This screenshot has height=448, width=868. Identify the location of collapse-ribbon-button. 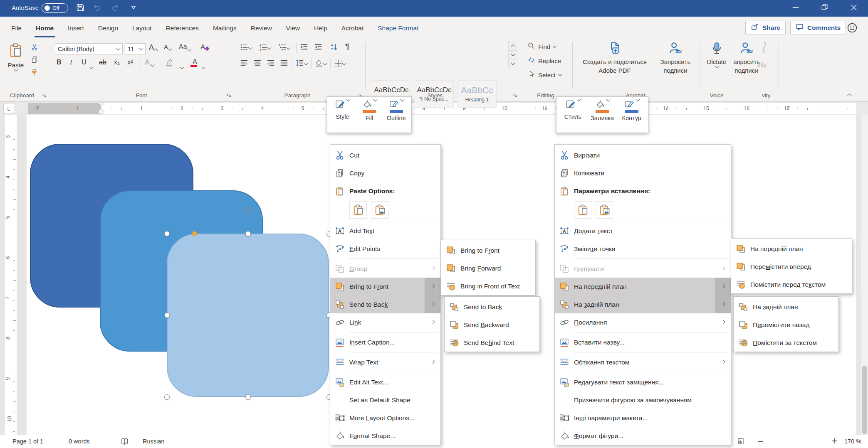
(849, 96).